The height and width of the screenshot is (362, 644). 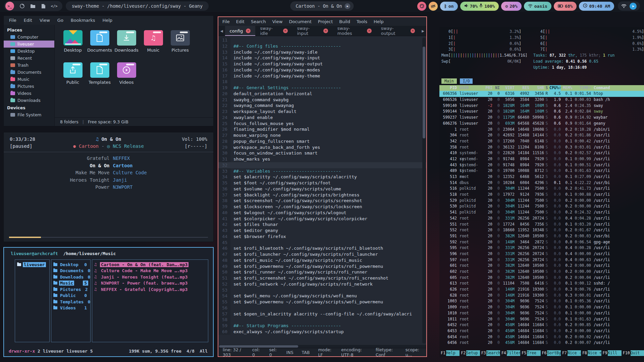 What do you see at coordinates (487, 88) in the screenshot?
I see `column-pri: PRI` at bounding box center [487, 88].